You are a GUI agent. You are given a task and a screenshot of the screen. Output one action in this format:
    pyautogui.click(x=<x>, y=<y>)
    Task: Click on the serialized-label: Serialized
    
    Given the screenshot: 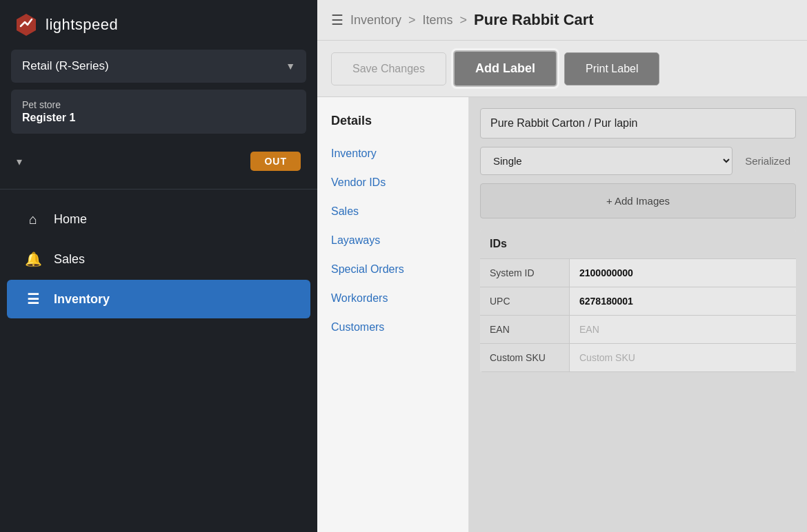 What is the action you would take?
    pyautogui.click(x=768, y=161)
    